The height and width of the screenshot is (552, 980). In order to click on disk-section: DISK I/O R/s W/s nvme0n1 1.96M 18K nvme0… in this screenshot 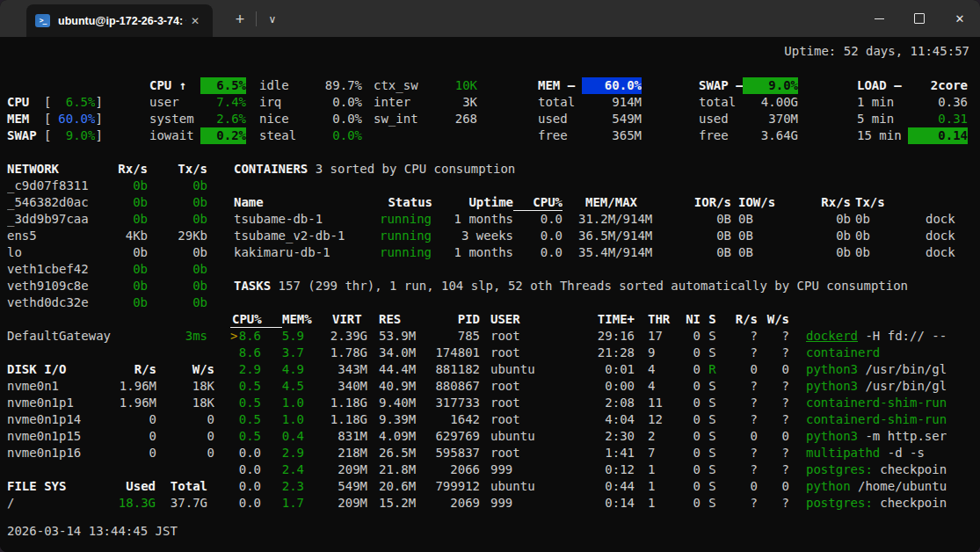, I will do `click(111, 411)`.